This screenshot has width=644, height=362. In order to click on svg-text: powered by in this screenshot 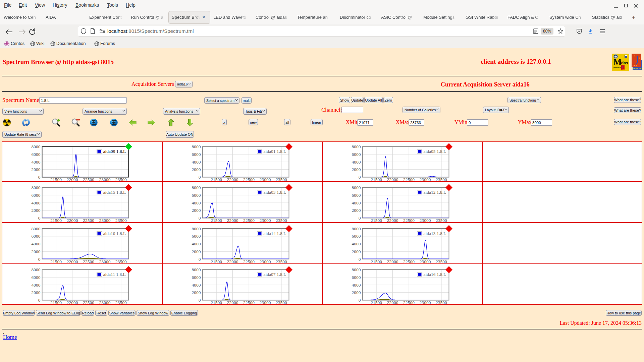, I will do `click(618, 68)`.